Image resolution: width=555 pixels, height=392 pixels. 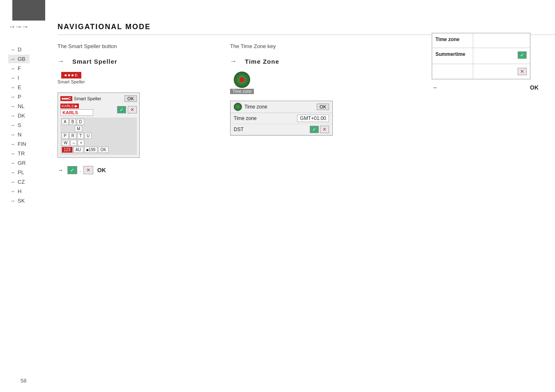 What do you see at coordinates (60, 170) in the screenshot?
I see `ok-arrow-icon: →` at bounding box center [60, 170].